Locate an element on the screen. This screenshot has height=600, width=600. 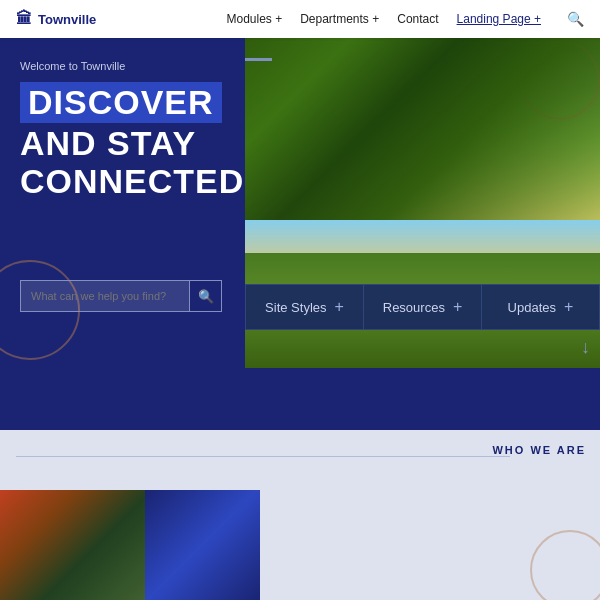
search-btn-icon: 🔍 is located at coordinates (206, 296).